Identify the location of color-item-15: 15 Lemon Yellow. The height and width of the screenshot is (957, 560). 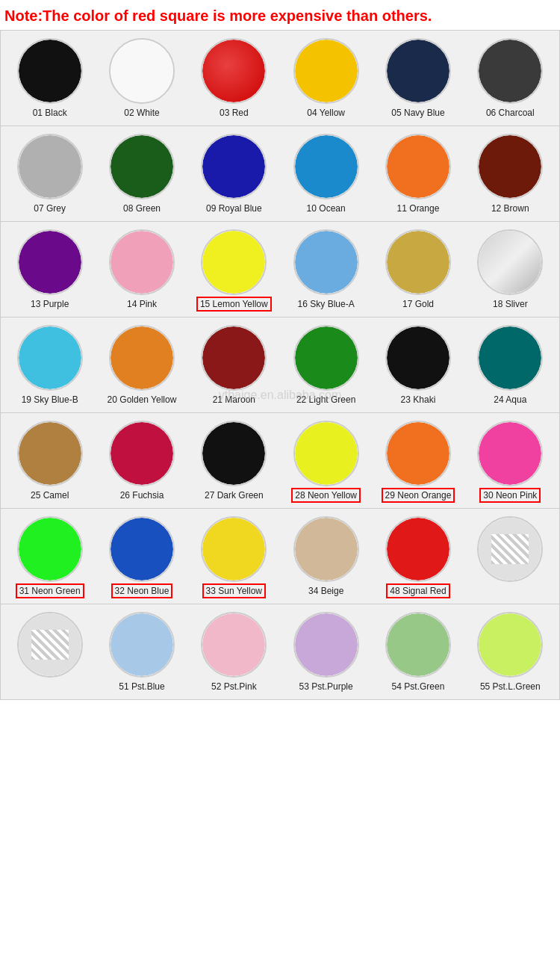
(234, 269).